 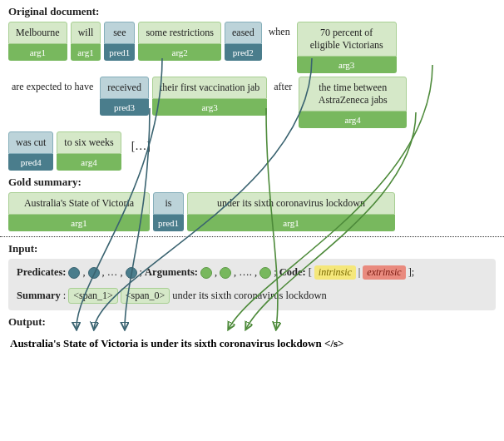 What do you see at coordinates (141, 146) in the screenshot?
I see `token-ellipsis: […]` at bounding box center [141, 146].